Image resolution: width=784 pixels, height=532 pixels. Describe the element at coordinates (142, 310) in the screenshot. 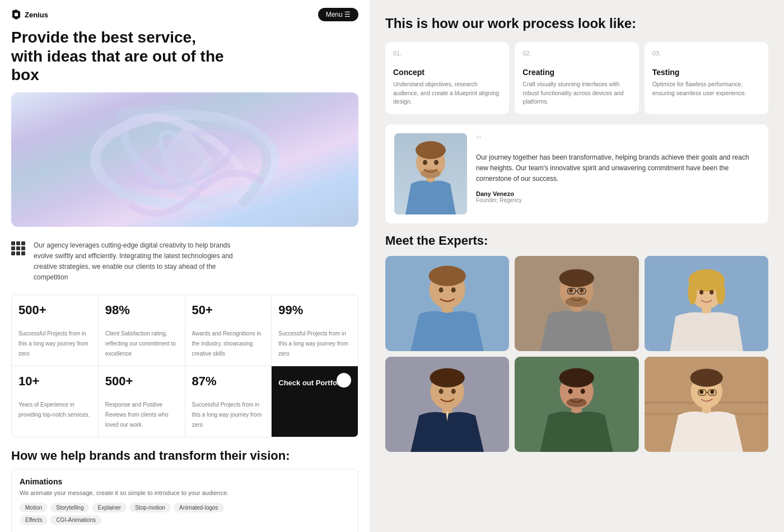

I see `stat-number-1: 98%` at that location.